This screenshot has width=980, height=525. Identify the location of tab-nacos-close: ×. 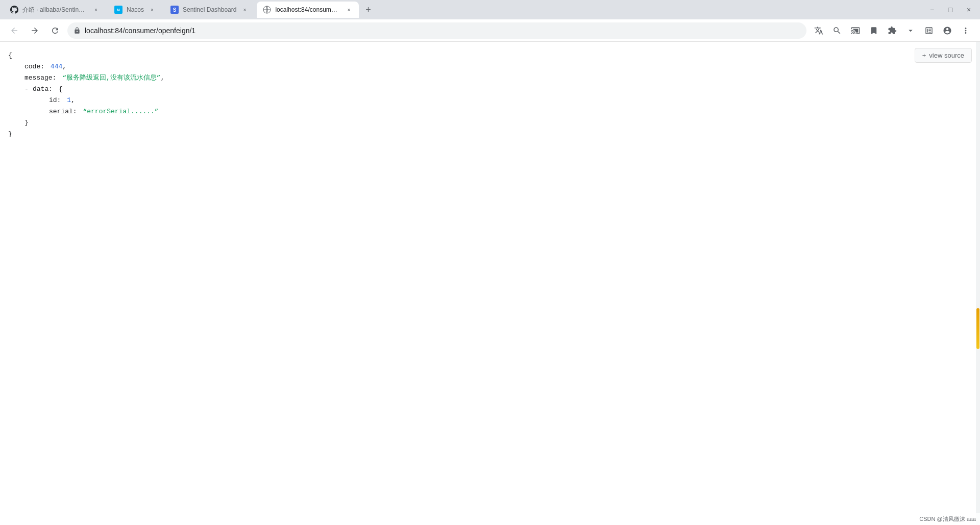
(152, 10).